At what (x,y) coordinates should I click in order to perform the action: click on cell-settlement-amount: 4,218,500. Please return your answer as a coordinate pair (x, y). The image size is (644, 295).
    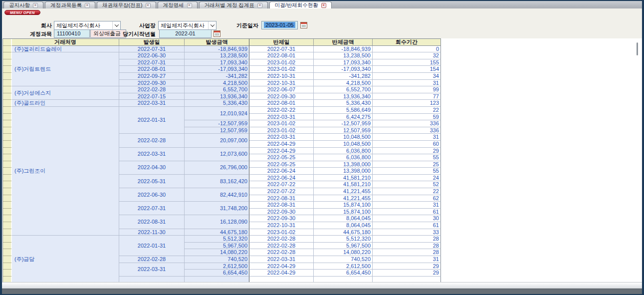
    Looking at the image, I should click on (343, 83).